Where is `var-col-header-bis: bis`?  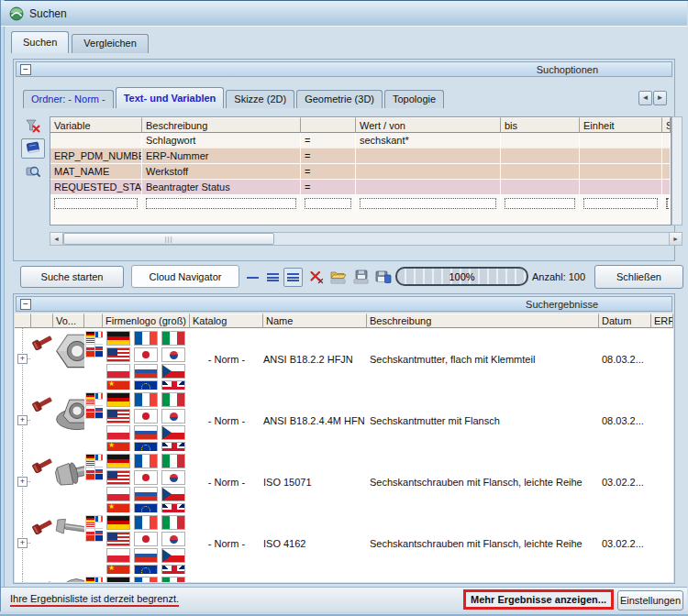 var-col-header-bis: bis is located at coordinates (540, 125).